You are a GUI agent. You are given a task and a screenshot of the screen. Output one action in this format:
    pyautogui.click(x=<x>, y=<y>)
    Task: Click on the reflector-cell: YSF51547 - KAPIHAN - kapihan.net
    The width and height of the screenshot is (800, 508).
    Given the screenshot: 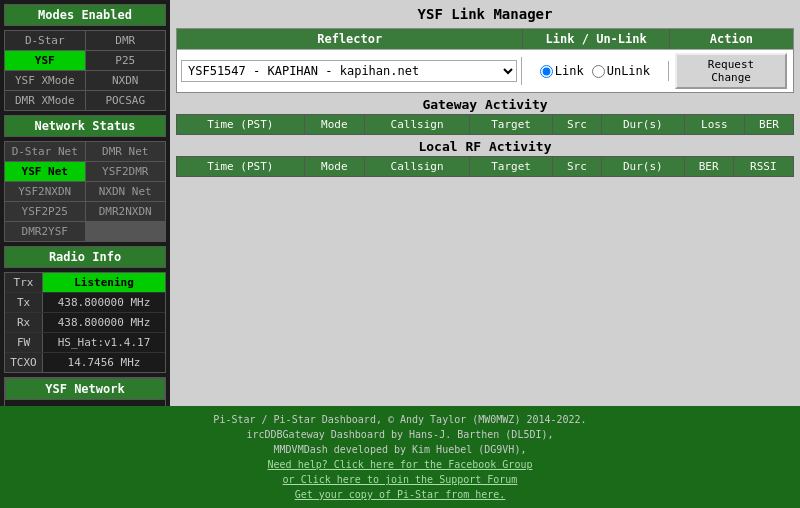 What is the action you would take?
    pyautogui.click(x=350, y=71)
    